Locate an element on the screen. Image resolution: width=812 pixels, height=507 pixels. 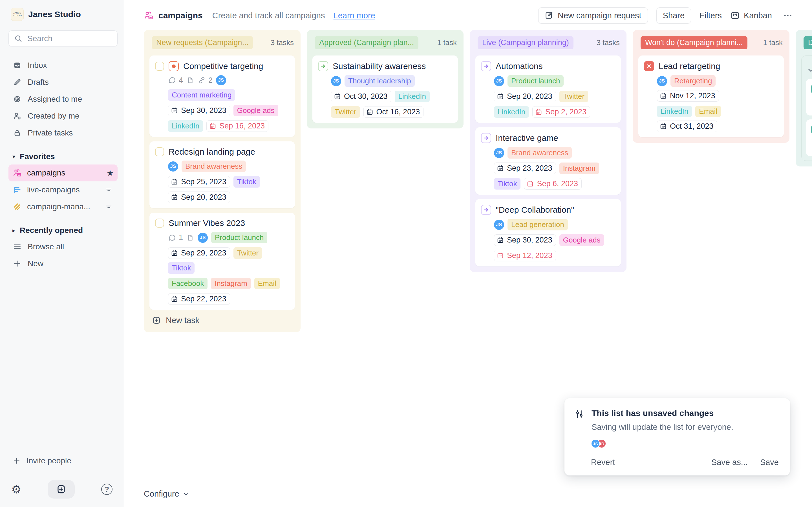
column-status-pill: Won't do (Campaign planni... is located at coordinates (694, 43).